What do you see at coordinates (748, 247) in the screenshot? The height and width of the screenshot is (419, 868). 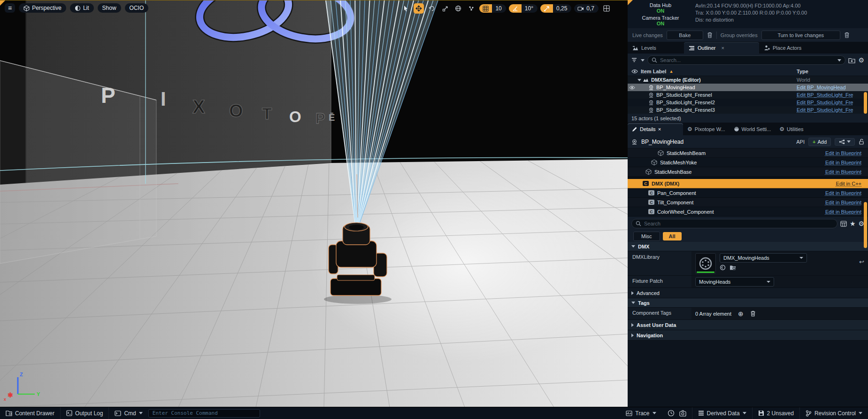 I see `section-dmx: DMX` at bounding box center [748, 247].